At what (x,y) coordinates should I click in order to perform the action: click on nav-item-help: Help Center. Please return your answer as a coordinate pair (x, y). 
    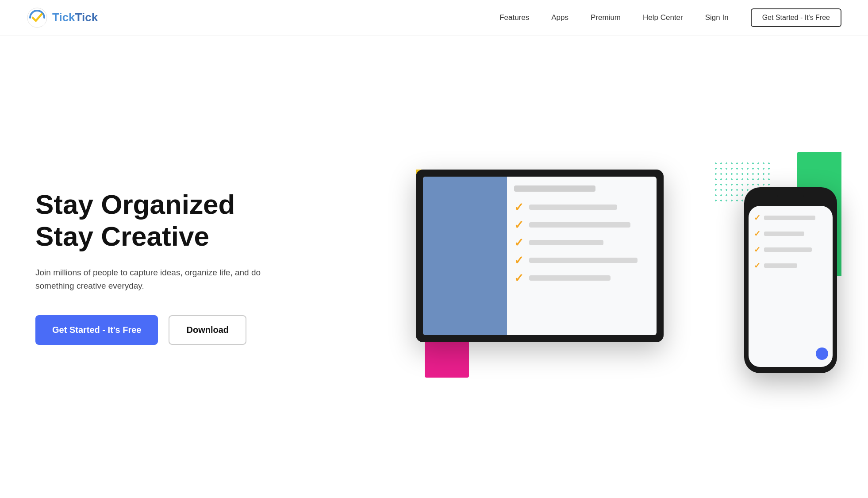
    Looking at the image, I should click on (663, 18).